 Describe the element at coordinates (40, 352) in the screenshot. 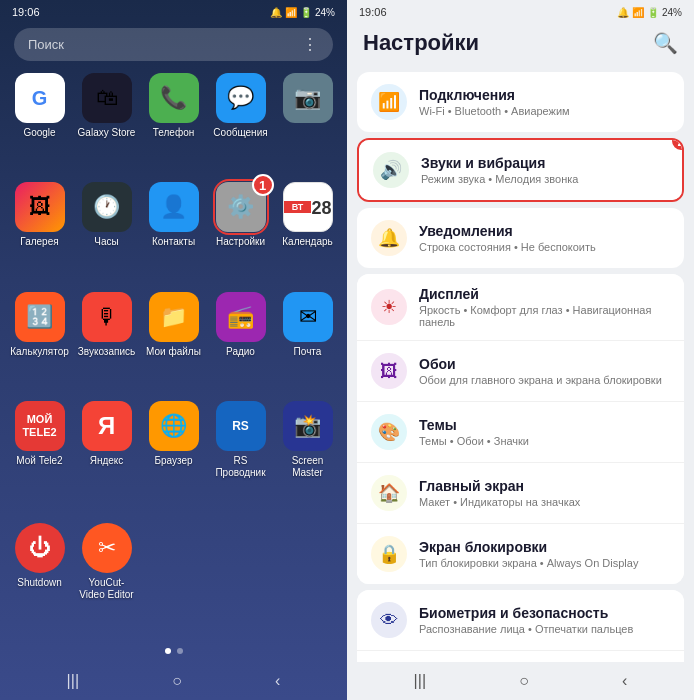

I see `calc-label: Калькулятор` at that location.